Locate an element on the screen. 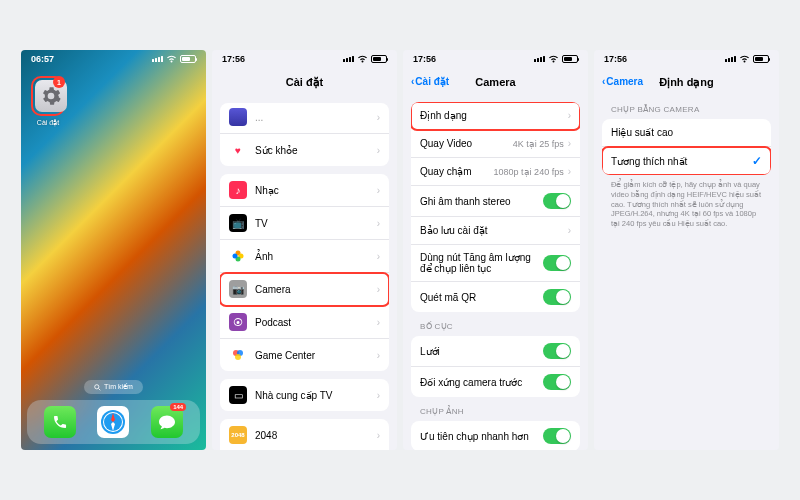 The width and height of the screenshot is (800, 500). compass-icon is located at coordinates (113, 422).